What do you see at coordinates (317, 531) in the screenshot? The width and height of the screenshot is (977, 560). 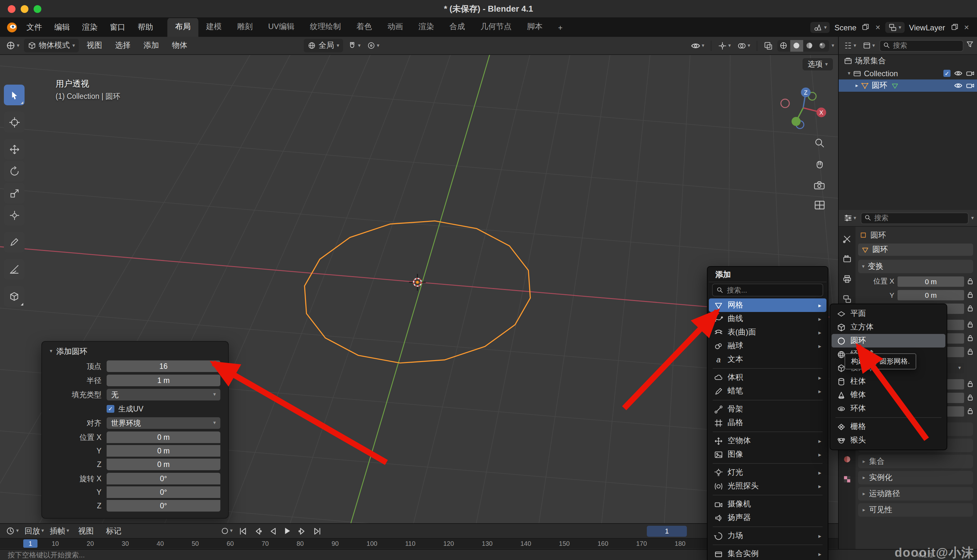 I see `jump-to-end-button` at bounding box center [317, 531].